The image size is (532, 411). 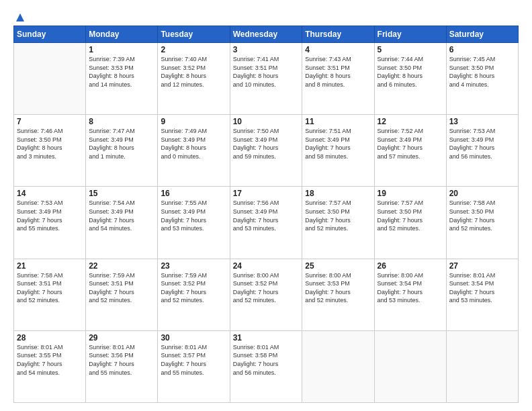 What do you see at coordinates (122, 203) in the screenshot?
I see `cell-line: Sunrise: 7:54 AM` at bounding box center [122, 203].